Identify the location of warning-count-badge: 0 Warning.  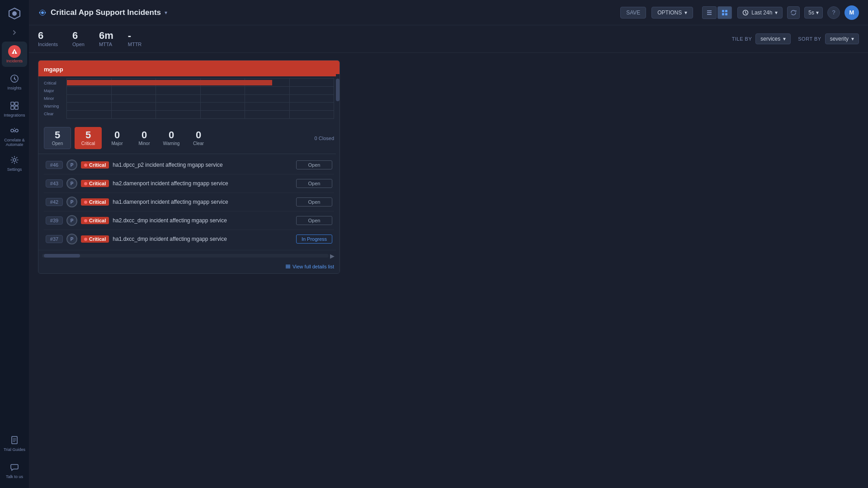
(171, 138).